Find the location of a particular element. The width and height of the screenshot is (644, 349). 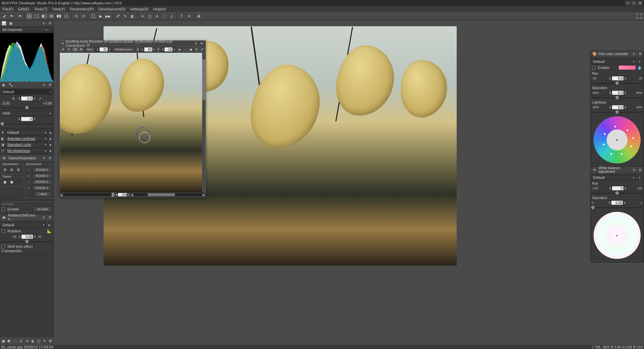

spot-brush1-icon: ✐ is located at coordinates (63, 49).